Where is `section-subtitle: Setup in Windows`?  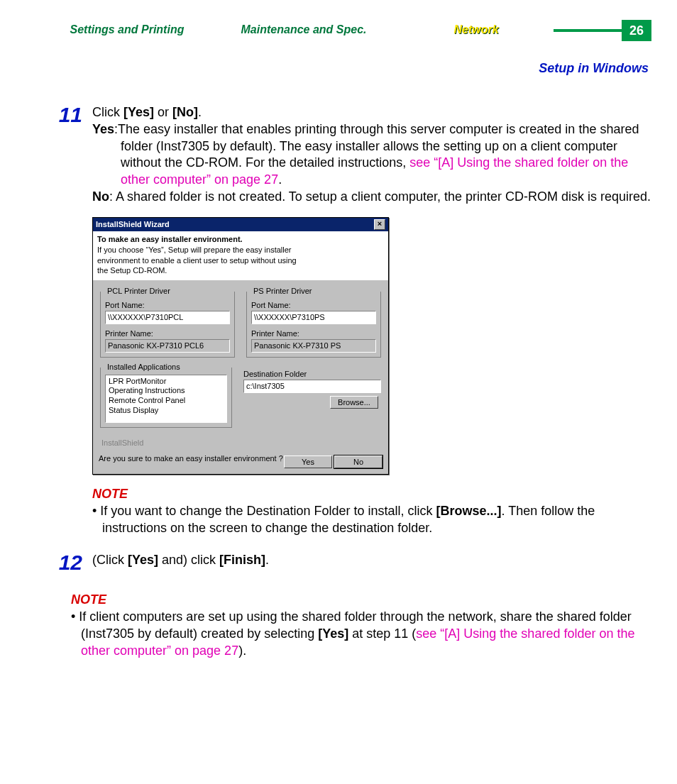
section-subtitle: Setup in Windows is located at coordinates (346, 68).